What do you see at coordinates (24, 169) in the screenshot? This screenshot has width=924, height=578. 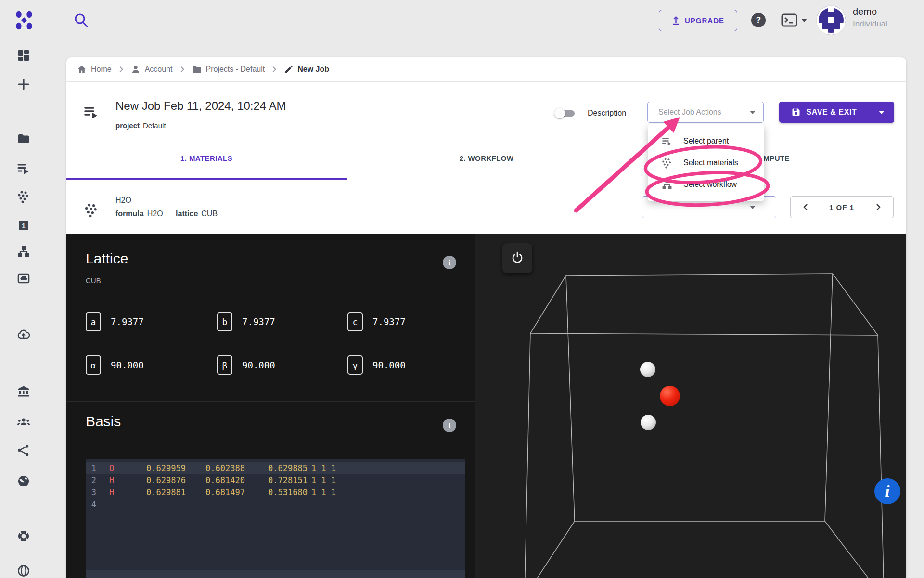 I see `jobs-list-icon` at bounding box center [24, 169].